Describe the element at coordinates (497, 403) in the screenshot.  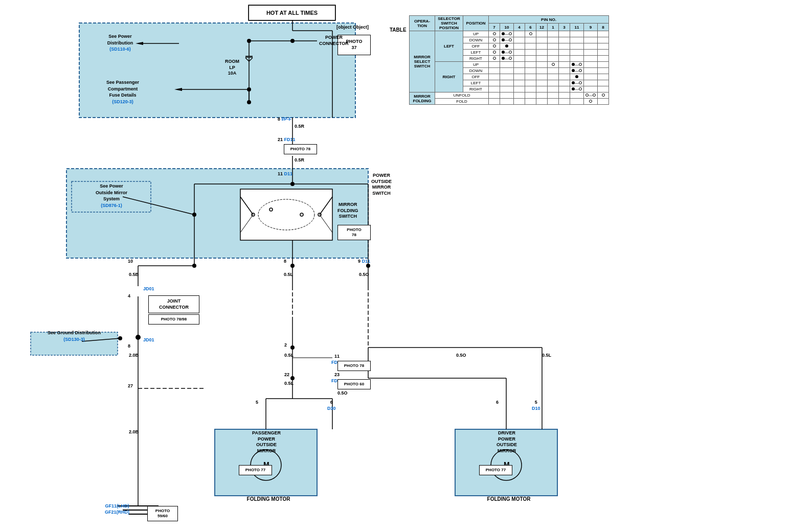
I see `pin6-right: 6` at that location.